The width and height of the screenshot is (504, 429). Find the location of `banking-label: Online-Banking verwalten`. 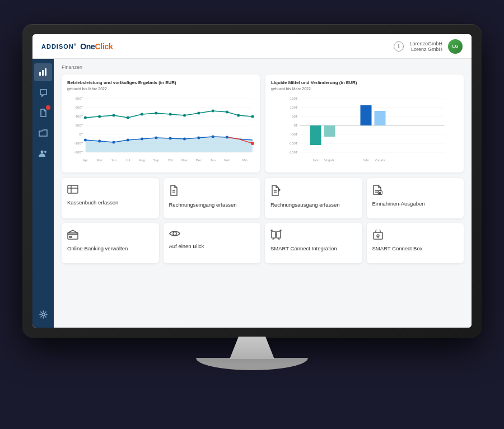

banking-label: Online-Banking verwalten is located at coordinates (97, 249).